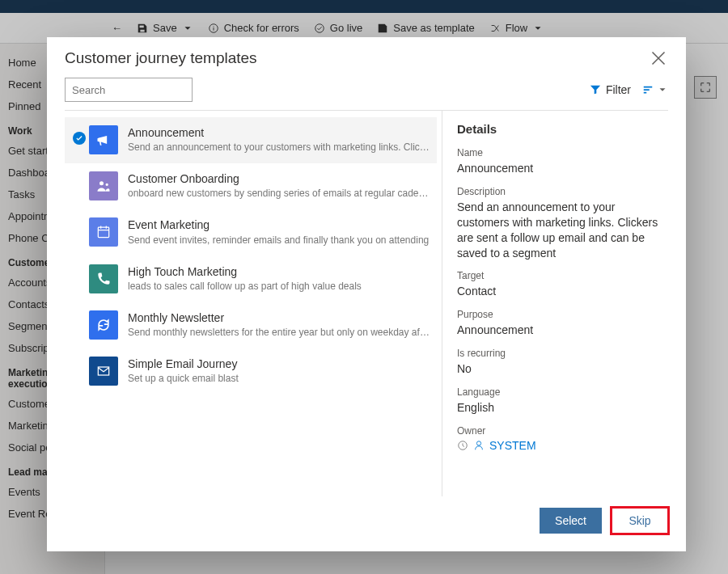 This screenshot has height=574, width=728. Describe the element at coordinates (563, 192) in the screenshot. I see `field-label-description: Description` at that location.